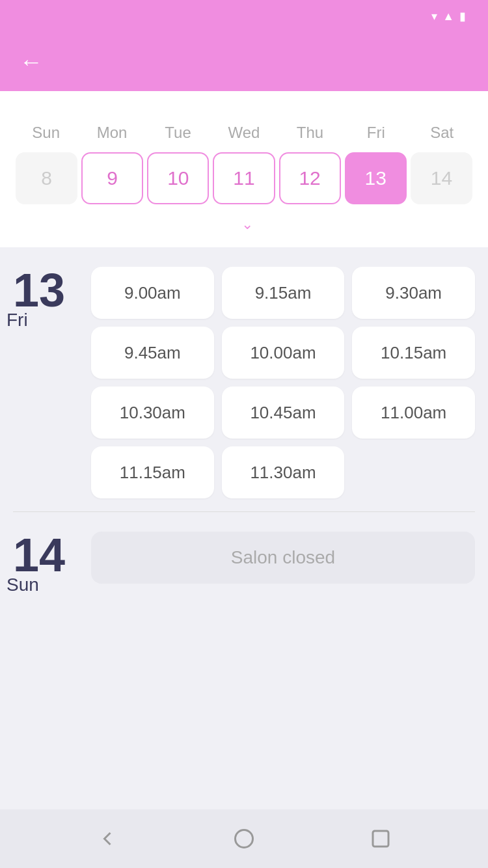  Describe the element at coordinates (112, 178) in the screenshot. I see `calendar-day-9: 9` at that location.